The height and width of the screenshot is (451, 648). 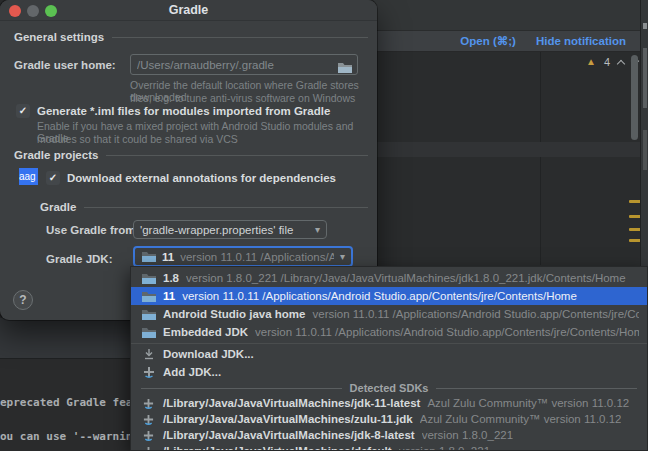 What do you see at coordinates (389, 354) in the screenshot?
I see `download-jdk-option: Download JDK...` at bounding box center [389, 354].